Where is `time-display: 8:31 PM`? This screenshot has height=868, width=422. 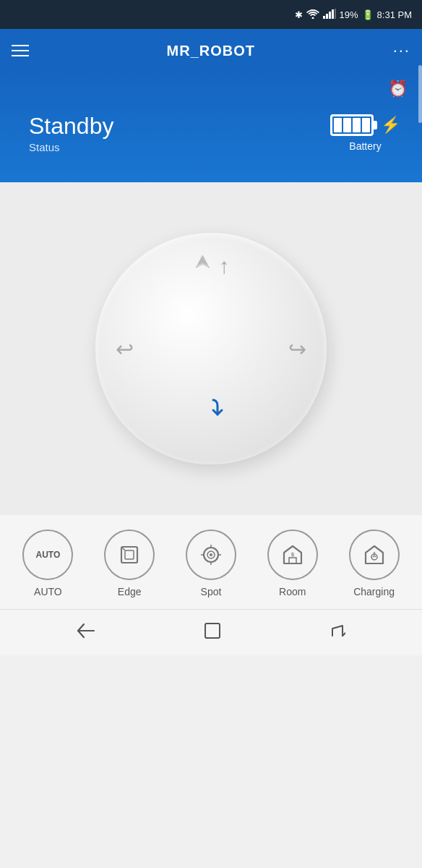
time-display: 8:31 PM is located at coordinates (395, 14).